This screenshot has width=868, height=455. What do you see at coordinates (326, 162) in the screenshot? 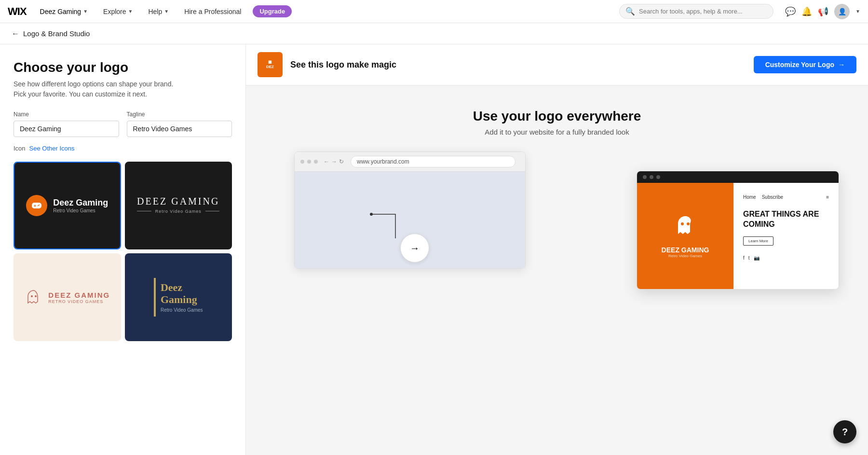
I see `back-nav-icon: ←` at bounding box center [326, 162].